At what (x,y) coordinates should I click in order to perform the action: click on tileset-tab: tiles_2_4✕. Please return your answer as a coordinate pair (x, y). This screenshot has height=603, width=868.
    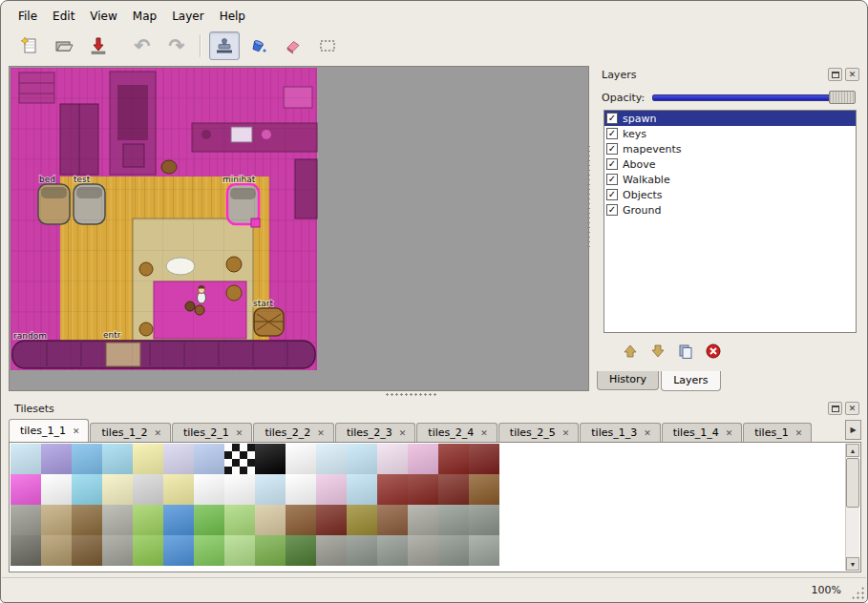
    Looking at the image, I should click on (456, 432).